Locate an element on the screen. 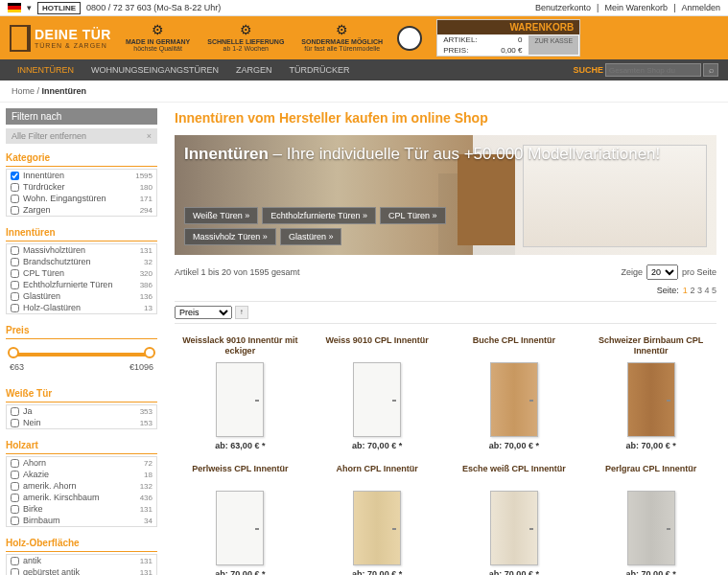  product-name: Perlweiss CPL Innentür is located at coordinates (240, 475).